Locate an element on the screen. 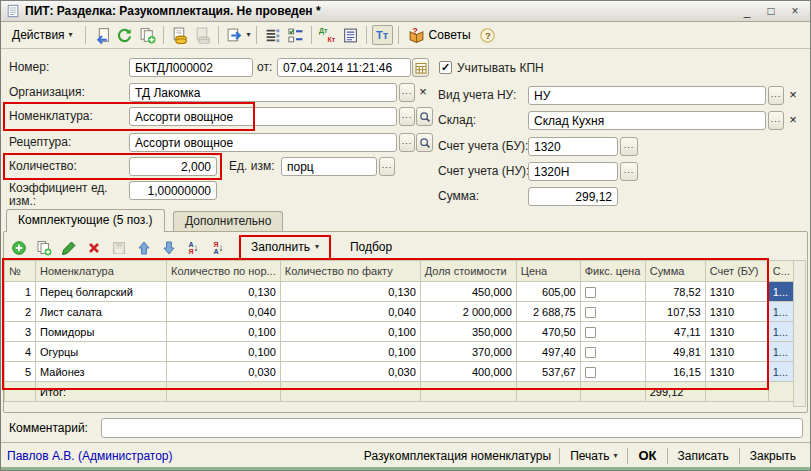 This screenshot has height=471, width=811. list-settings-icon is located at coordinates (272, 35).